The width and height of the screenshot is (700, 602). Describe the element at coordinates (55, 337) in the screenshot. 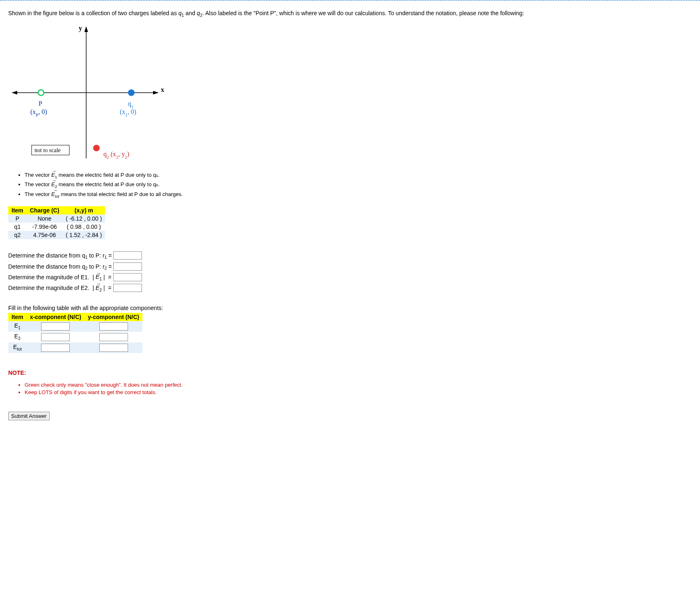

I see `e2-x-input` at that location.